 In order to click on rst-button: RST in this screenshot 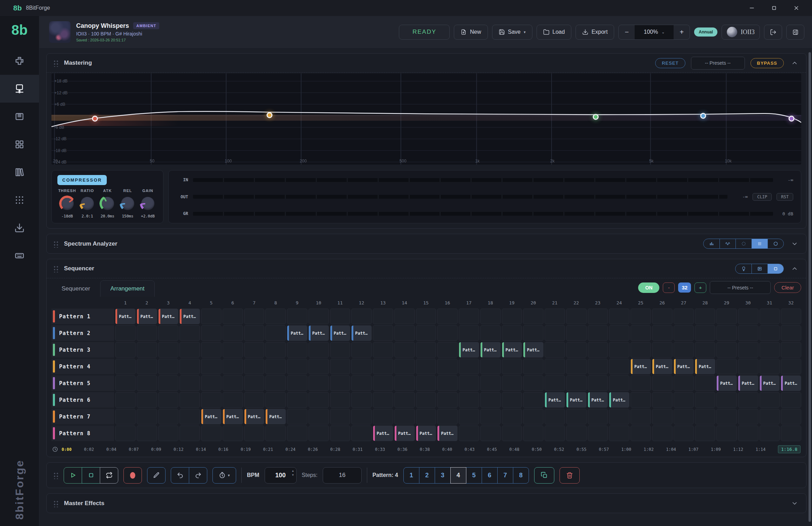, I will do `click(785, 197)`.